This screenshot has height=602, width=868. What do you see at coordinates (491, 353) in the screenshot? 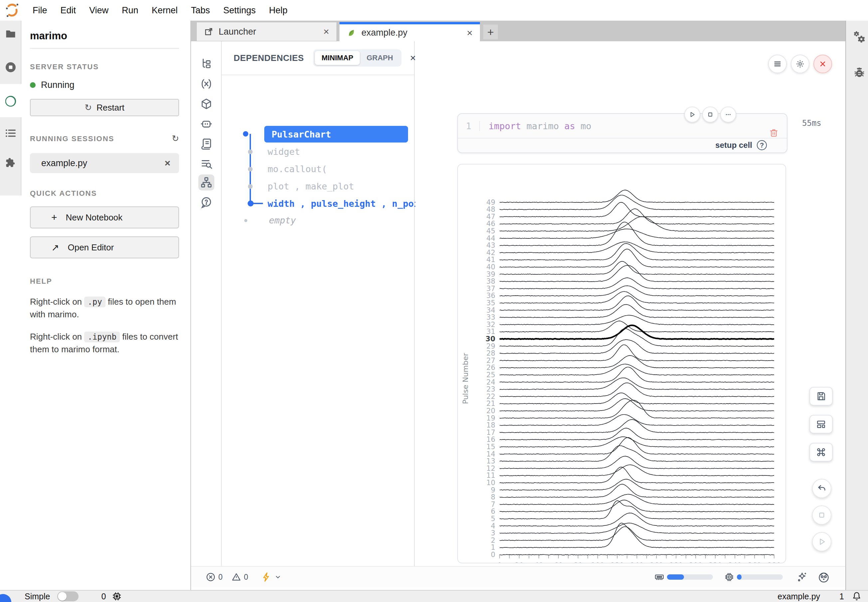
I see `svg-text: 28` at bounding box center [491, 353].